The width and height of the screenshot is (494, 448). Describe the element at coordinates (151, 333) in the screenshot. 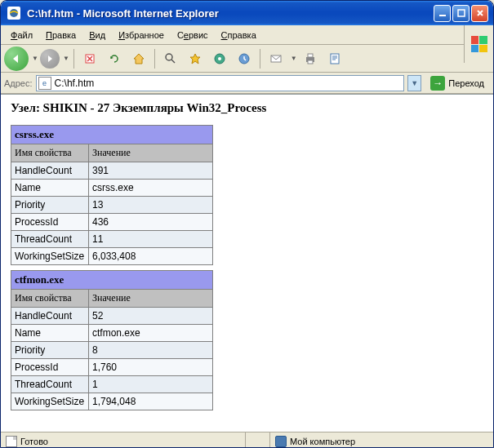

I see `value-cell: ctfmon.exe` at that location.